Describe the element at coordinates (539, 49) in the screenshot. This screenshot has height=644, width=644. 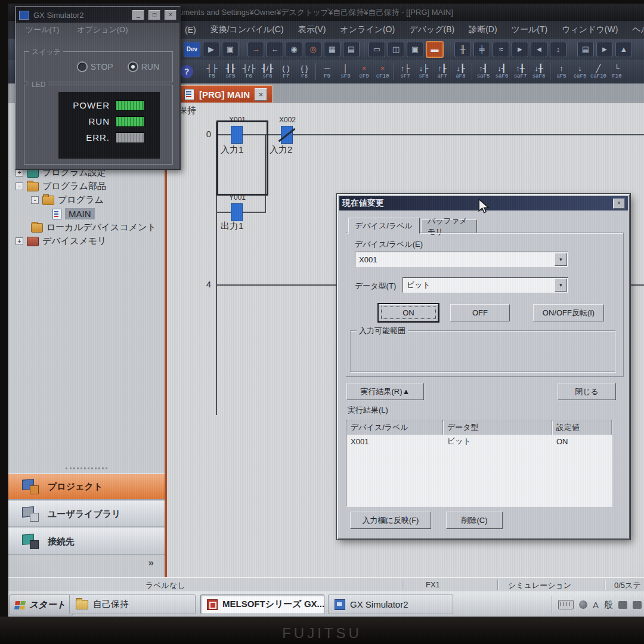
I see `step-back-icon: ◄` at that location.